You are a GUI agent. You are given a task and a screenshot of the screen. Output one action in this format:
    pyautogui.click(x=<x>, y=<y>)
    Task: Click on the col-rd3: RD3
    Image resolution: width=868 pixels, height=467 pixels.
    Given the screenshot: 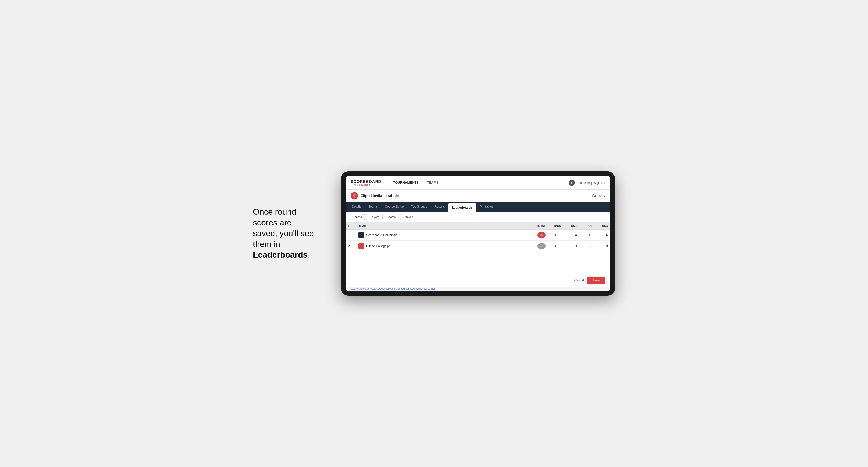 What is the action you would take?
    pyautogui.click(x=602, y=226)
    